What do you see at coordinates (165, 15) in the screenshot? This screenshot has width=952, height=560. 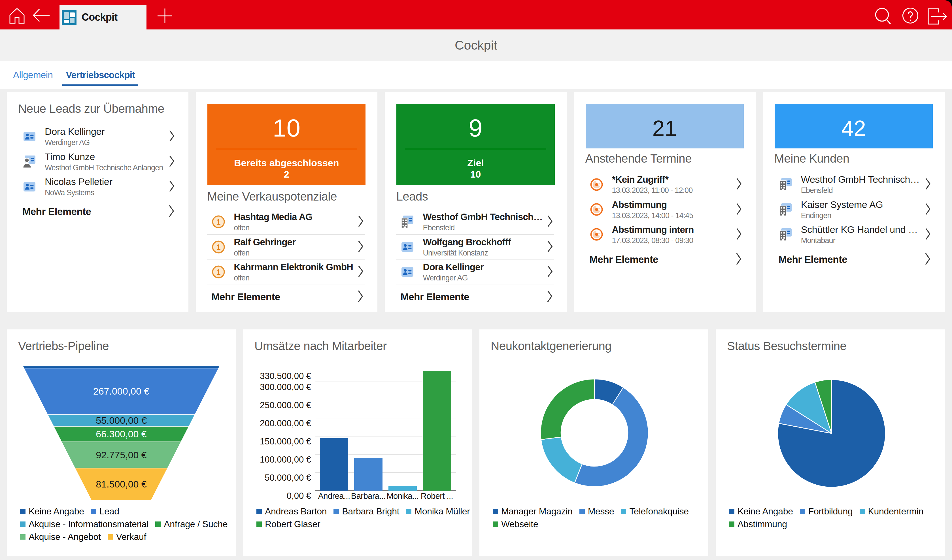 I see `new-tab-button` at bounding box center [165, 15].